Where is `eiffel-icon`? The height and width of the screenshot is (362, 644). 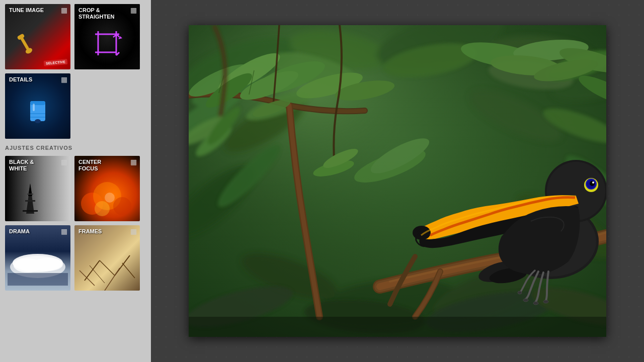
eiffel-icon is located at coordinates (30, 199).